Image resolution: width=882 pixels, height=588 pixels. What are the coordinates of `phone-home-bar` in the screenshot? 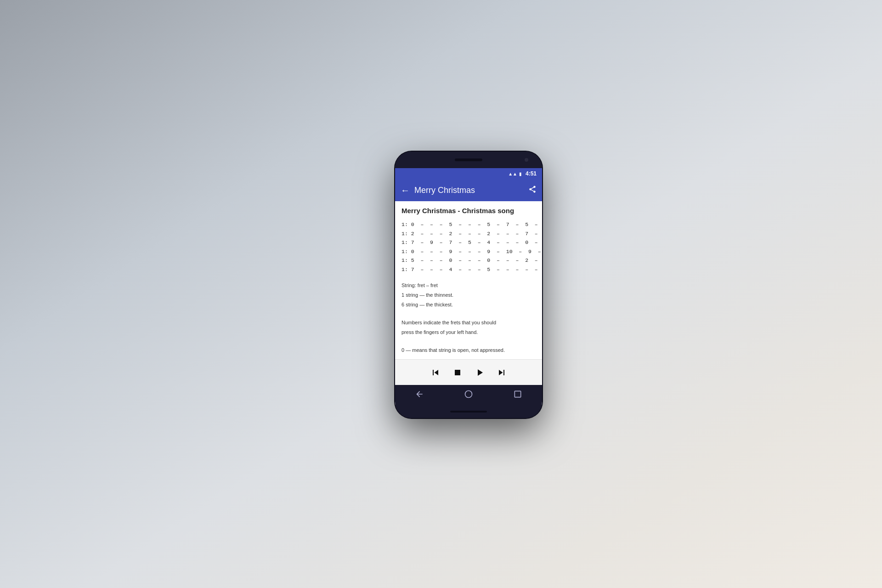 It's located at (469, 412).